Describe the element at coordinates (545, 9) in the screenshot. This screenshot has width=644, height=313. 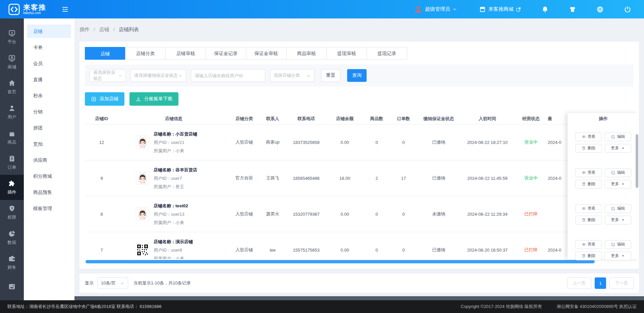
I see `notifications-bell-icon` at that location.